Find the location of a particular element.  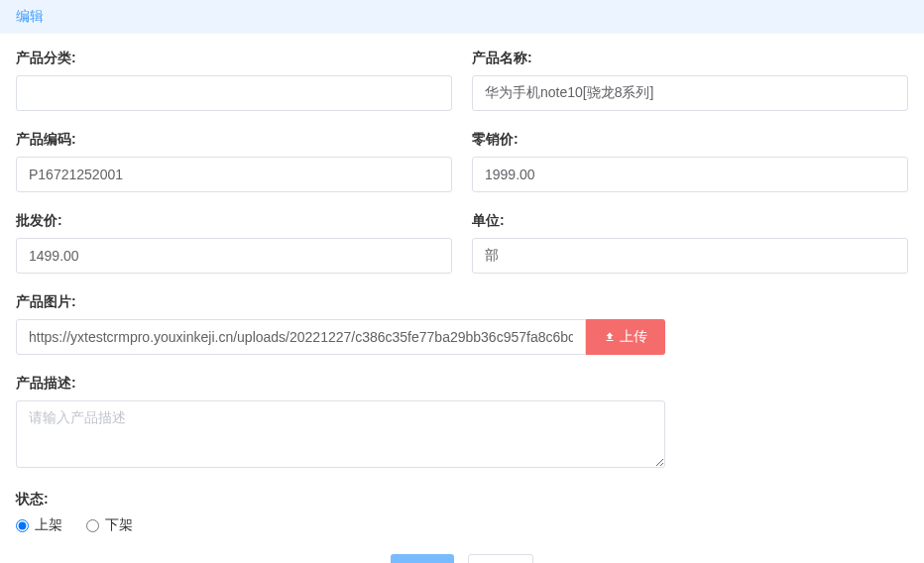

label-code: 产品编码: is located at coordinates (234, 140).